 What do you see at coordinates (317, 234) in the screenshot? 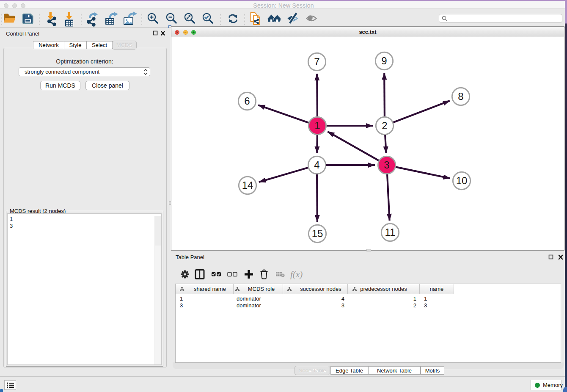
I see `svg-text: 15` at bounding box center [317, 234].